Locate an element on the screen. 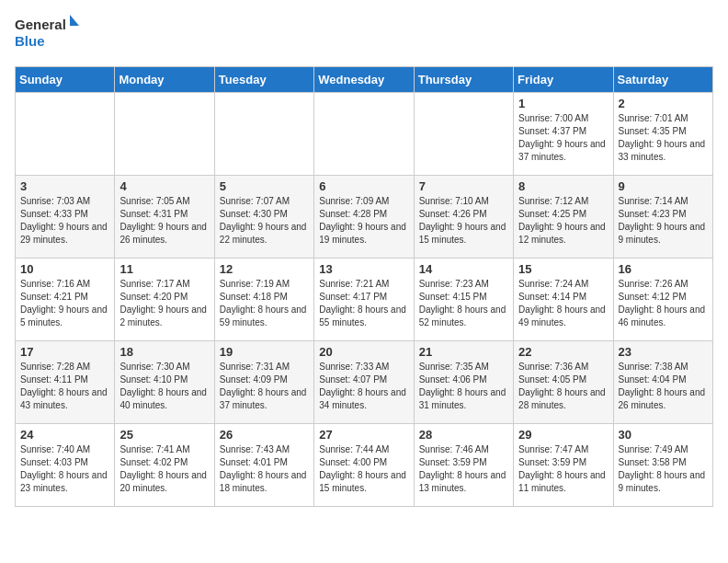 This screenshot has height=563, width=728. calendar-cell: 21Sunrise: 7:35 AM Sunset: 4:06 PM Dayli… is located at coordinates (463, 383).